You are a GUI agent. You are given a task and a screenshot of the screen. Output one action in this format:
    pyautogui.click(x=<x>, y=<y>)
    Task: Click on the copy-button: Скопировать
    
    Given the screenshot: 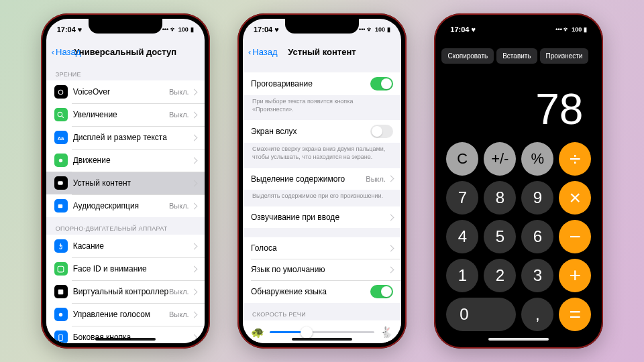 What is the action you would take?
    pyautogui.click(x=468, y=56)
    